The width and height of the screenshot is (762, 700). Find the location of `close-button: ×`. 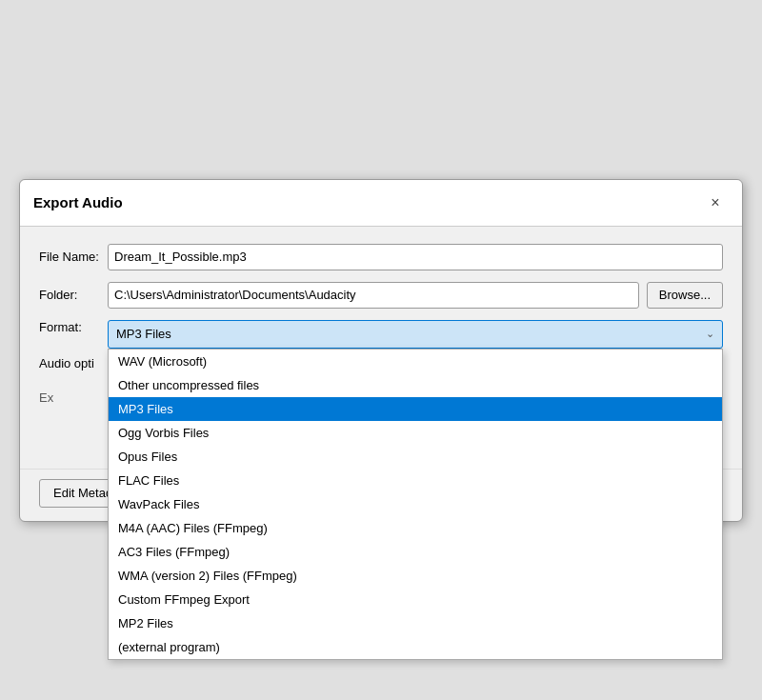

close-button: × is located at coordinates (715, 203).